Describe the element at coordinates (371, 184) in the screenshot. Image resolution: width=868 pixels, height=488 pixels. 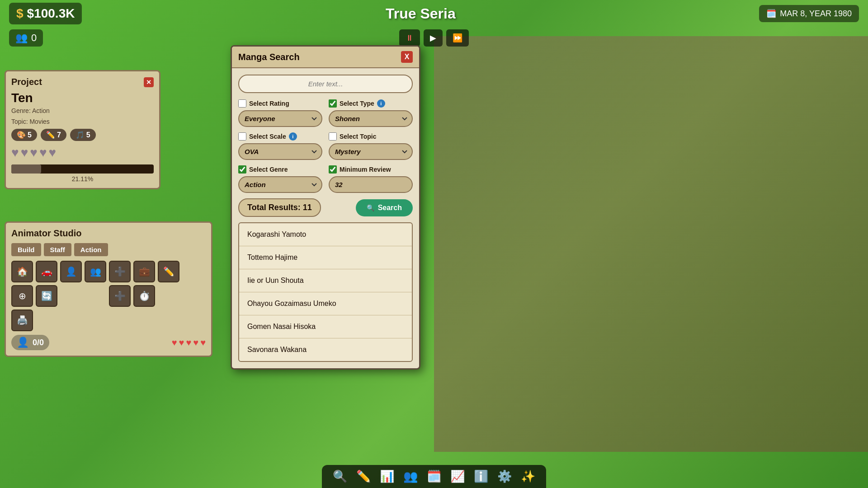
I see `filter-minreview-input` at that location.